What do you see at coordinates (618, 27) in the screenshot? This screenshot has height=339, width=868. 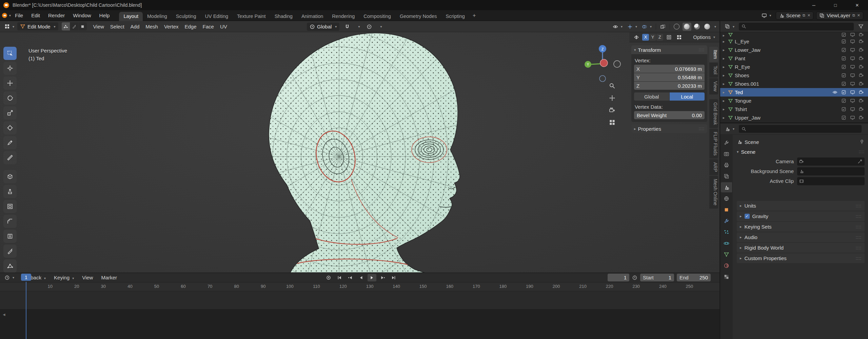 I see `object-visibility-dropdown: ▾` at bounding box center [618, 27].